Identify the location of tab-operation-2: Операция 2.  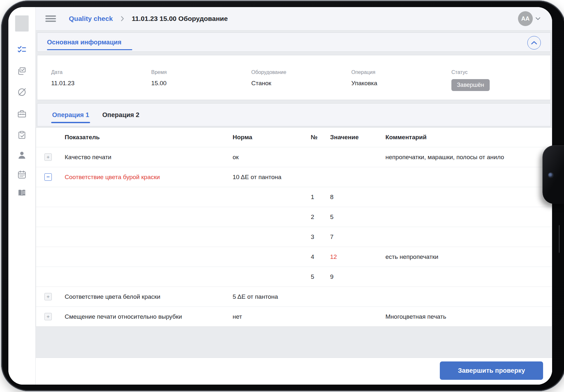
(121, 115).